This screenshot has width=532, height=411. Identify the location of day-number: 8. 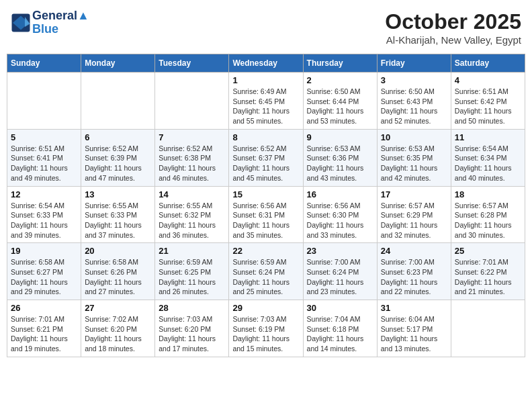
(266, 137).